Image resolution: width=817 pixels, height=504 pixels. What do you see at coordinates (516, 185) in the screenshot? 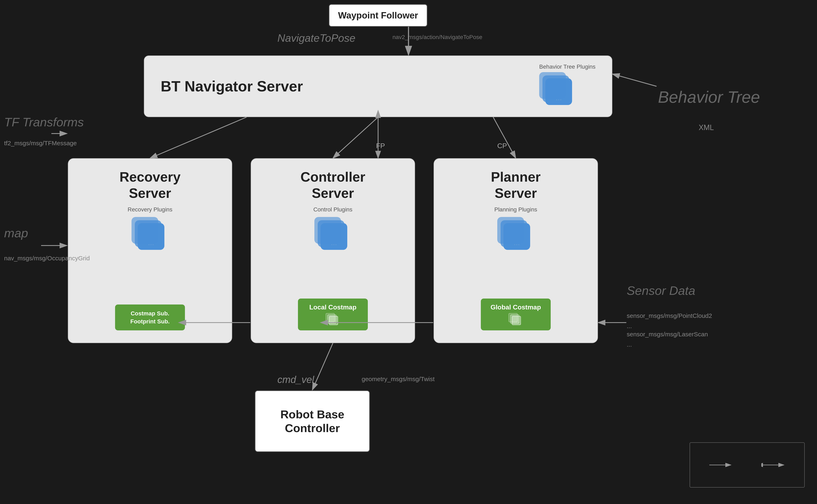
I see `planner-server-title: Planner Server` at bounding box center [516, 185].